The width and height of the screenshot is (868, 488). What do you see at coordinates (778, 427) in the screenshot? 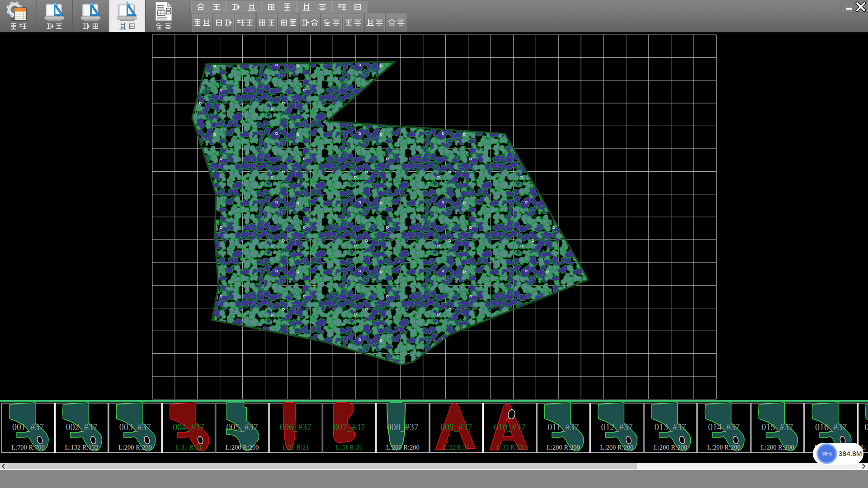
I see `svg-text: 015_#37` at bounding box center [778, 427].